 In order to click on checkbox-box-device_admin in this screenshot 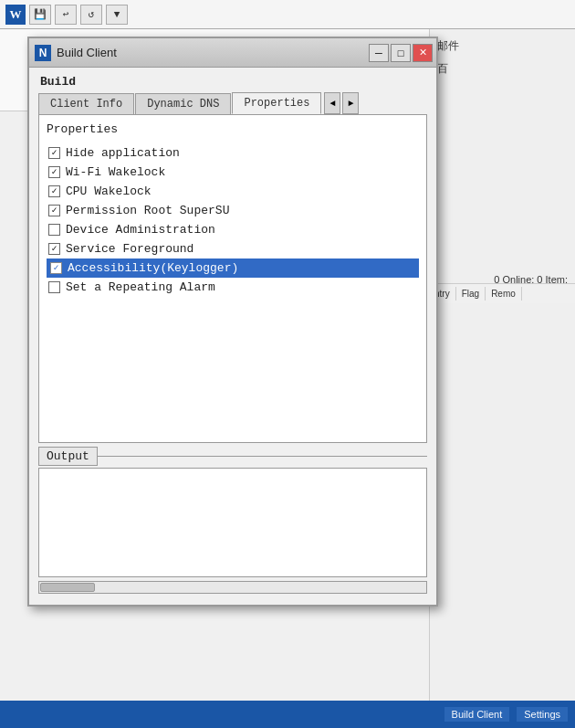, I will do `click(55, 230)`.